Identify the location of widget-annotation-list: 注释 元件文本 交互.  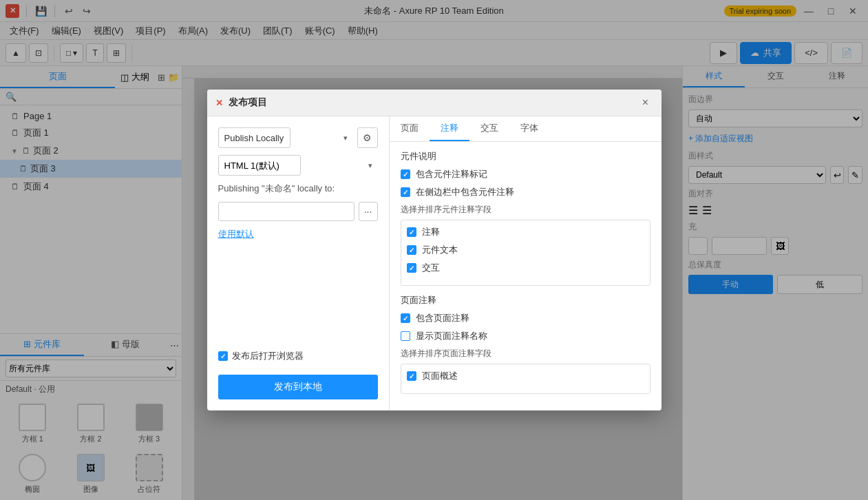
(526, 253).